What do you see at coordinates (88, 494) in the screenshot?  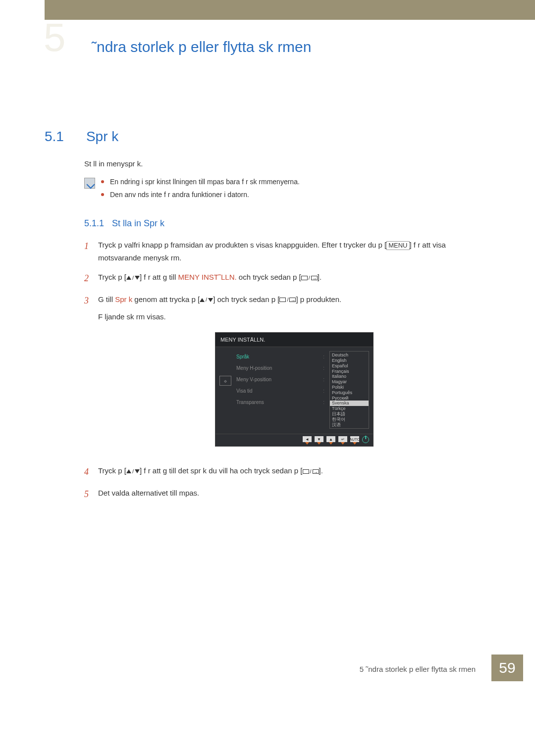 I see `step-number: 5` at bounding box center [88, 494].